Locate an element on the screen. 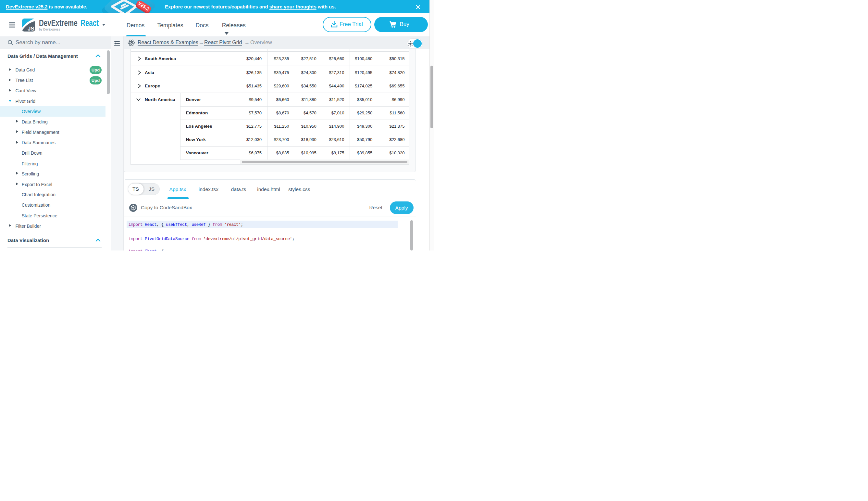 The image size is (868, 501). svg-text: JS is located at coordinates (31, 29).